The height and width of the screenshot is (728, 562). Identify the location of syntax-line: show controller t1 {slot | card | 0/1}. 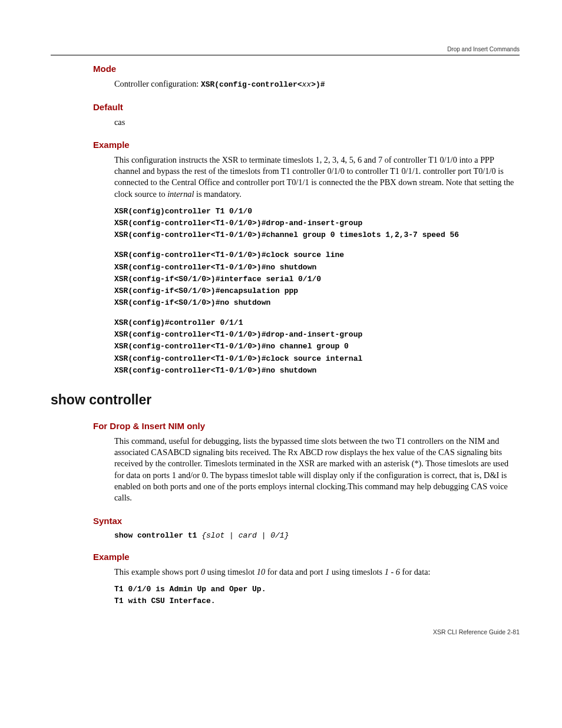
(317, 535).